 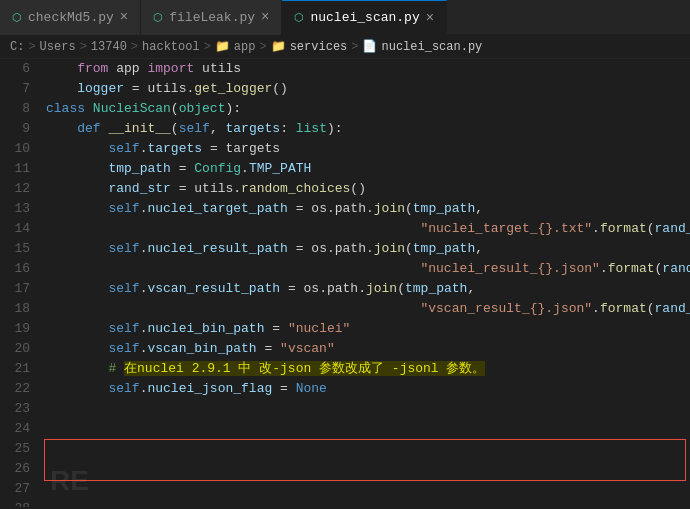 What do you see at coordinates (432, 47) in the screenshot?
I see `breadcrumb-file: nuclei_scan.py` at bounding box center [432, 47].